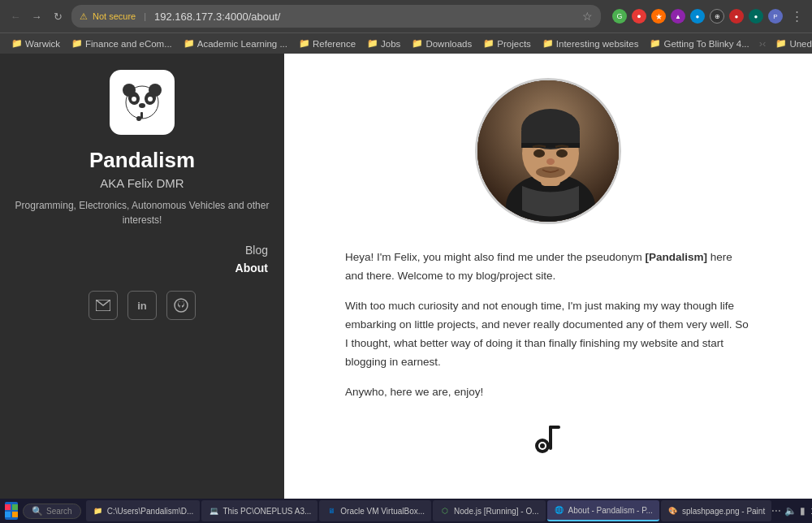 Image resolution: width=812 pixels, height=523 pixels. Describe the element at coordinates (52, 512) in the screenshot. I see `taskbar-search: 🔍 Search` at that location.